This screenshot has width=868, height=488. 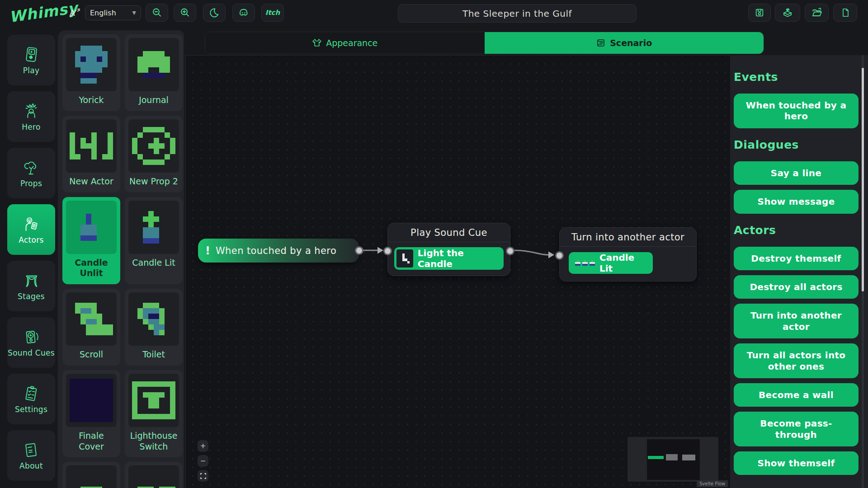 What do you see at coordinates (845, 13) in the screenshot?
I see `new-file-button` at bounding box center [845, 13].